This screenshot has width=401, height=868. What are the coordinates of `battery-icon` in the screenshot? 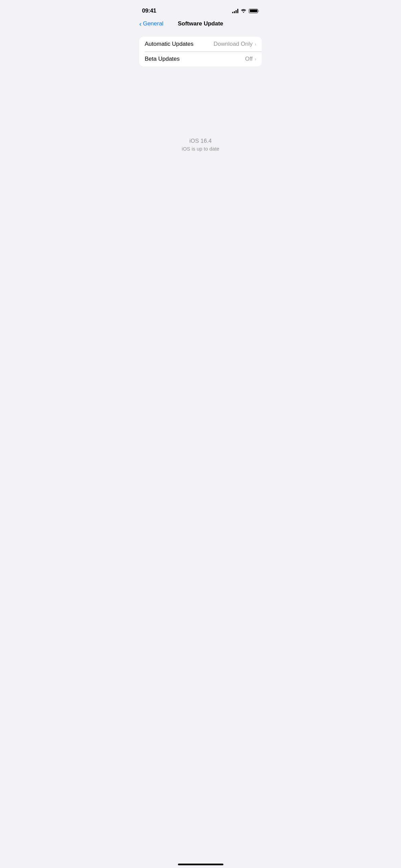 It's located at (254, 11).